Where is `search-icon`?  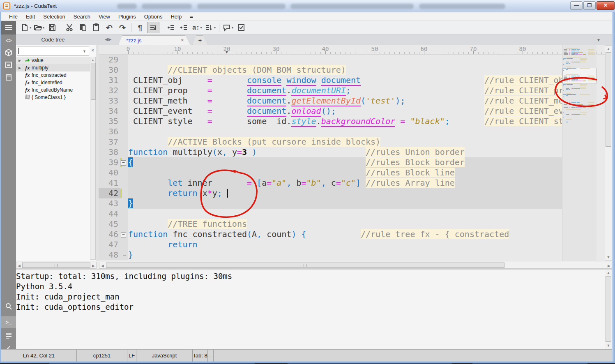
search-icon is located at coordinates (9, 306).